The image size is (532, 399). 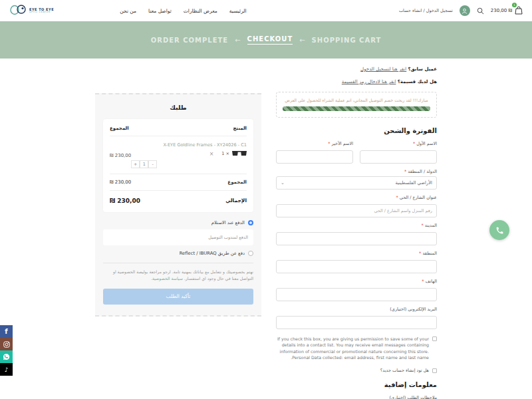 I want to click on product-media: × 1 ×, so click(x=189, y=154).